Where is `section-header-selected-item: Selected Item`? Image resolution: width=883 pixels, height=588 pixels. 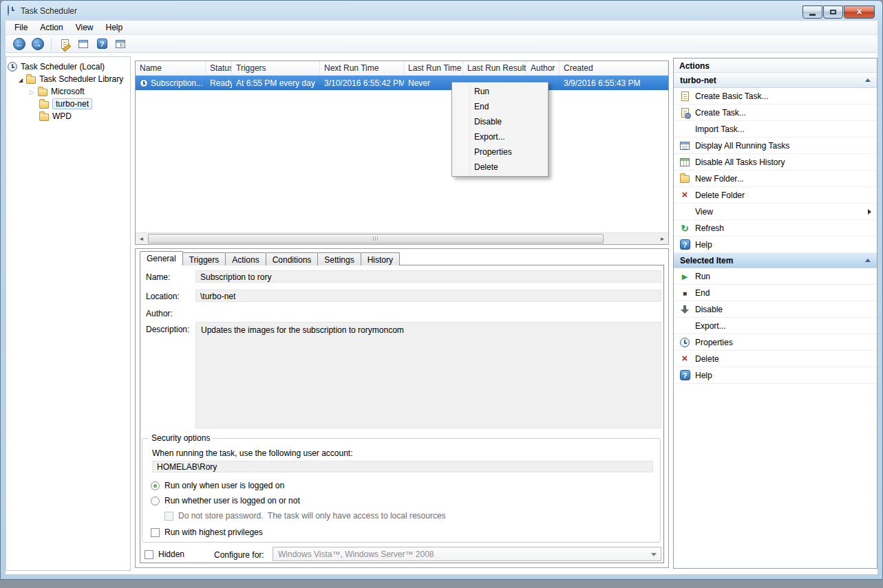 section-header-selected-item: Selected Item is located at coordinates (775, 261).